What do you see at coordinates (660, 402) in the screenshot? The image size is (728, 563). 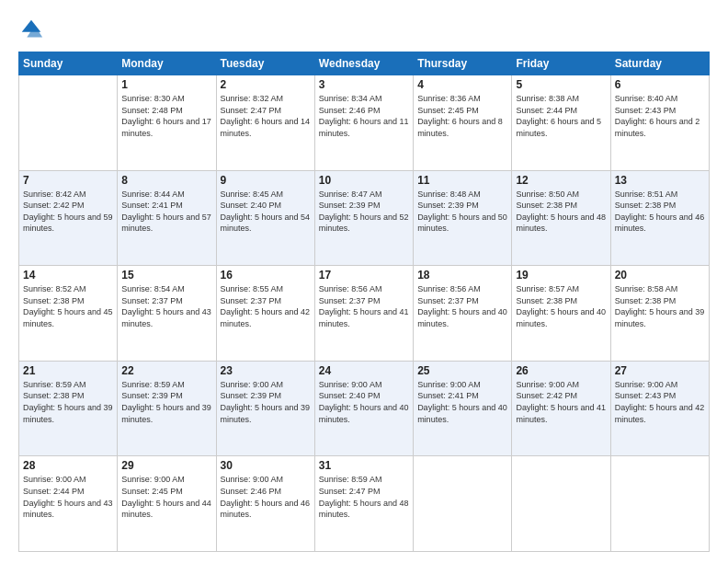 I see `cell-info: Sunrise: 9:00 AMSunset: 2:43 PMDaylight:…` at bounding box center [660, 402].